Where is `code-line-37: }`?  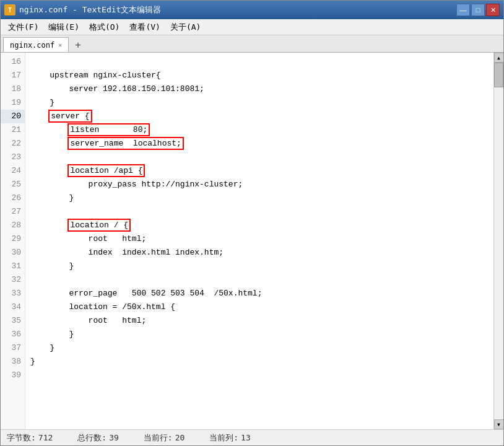 code-line-37: } is located at coordinates (262, 348).